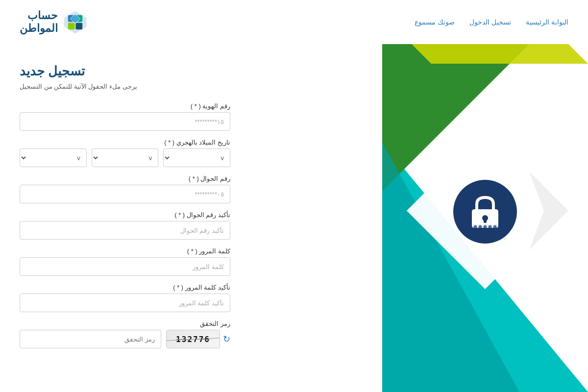 This screenshot has height=392, width=588. I want to click on captcha-row: ↻ 132776, so click(125, 339).